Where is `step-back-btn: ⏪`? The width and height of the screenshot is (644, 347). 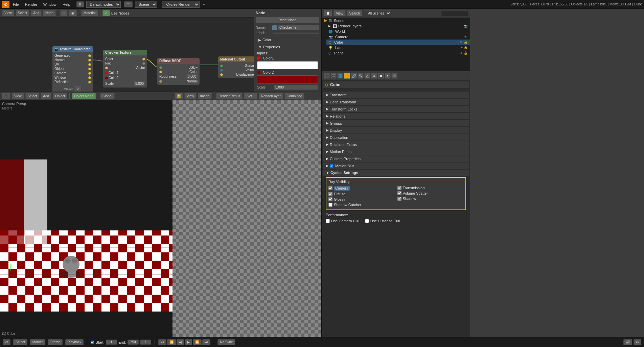
step-back-btn: ⏪ is located at coordinates (171, 342).